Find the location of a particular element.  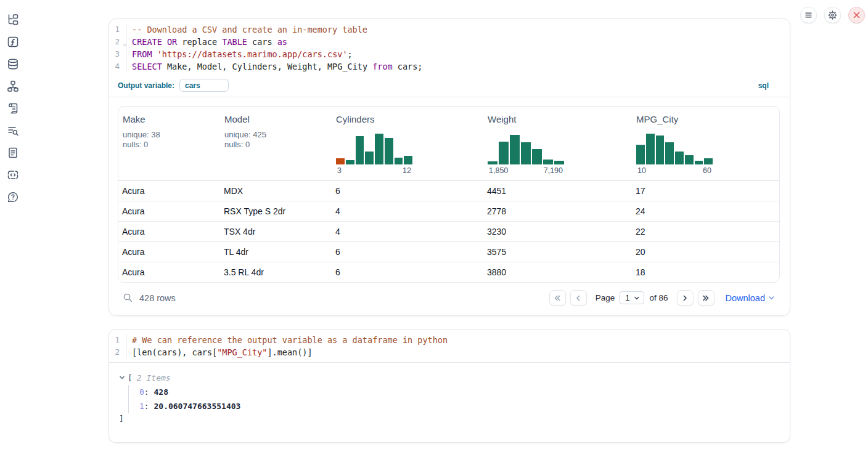

histogram-cylinders: 312 is located at coordinates (374, 154).